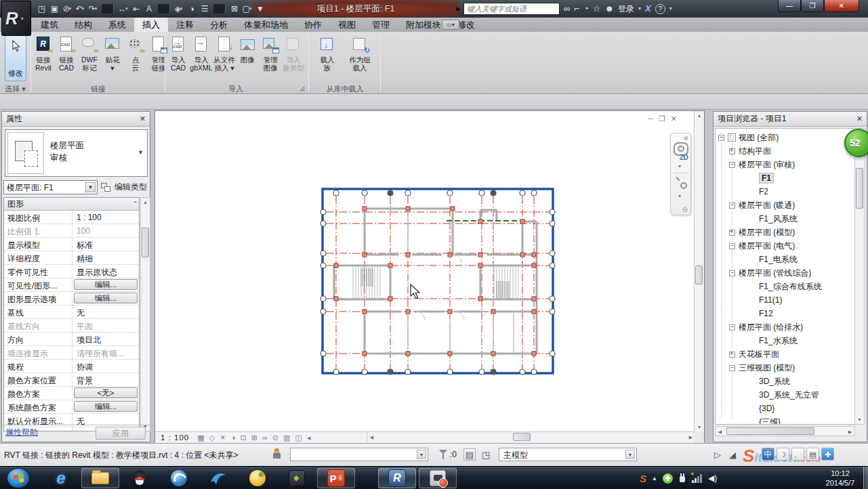  Describe the element at coordinates (100, 478) in the screenshot. I see `taskbar-explorer` at that location.